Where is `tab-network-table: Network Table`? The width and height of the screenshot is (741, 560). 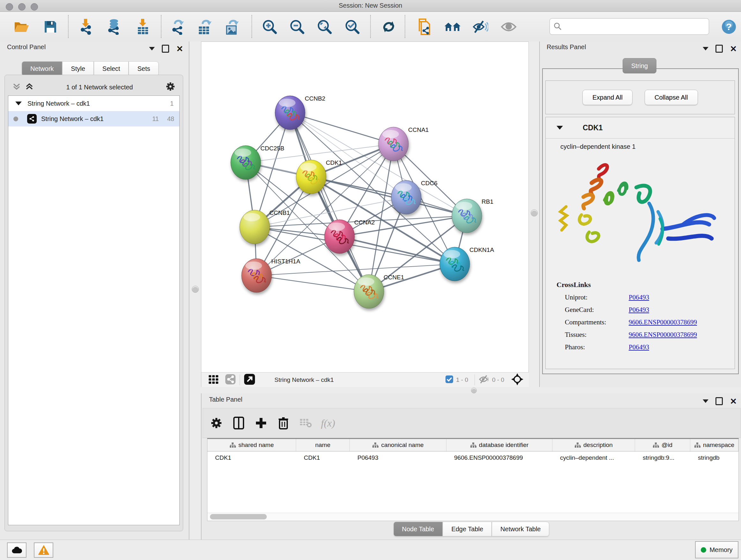 tab-network-table: Network Table is located at coordinates (521, 529).